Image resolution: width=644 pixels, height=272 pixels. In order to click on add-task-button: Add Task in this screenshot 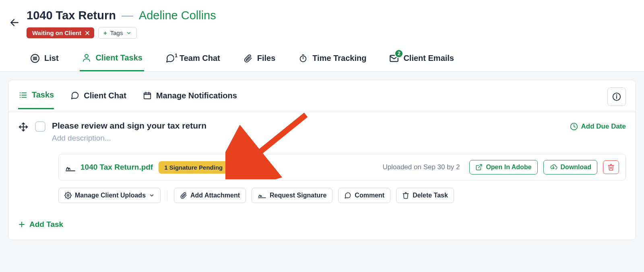, I will do `click(41, 224)`.